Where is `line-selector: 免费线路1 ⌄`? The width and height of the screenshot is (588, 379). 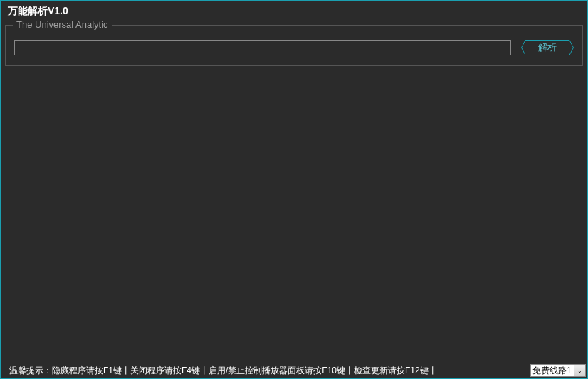 line-selector: 免费线路1 ⌄ is located at coordinates (558, 370).